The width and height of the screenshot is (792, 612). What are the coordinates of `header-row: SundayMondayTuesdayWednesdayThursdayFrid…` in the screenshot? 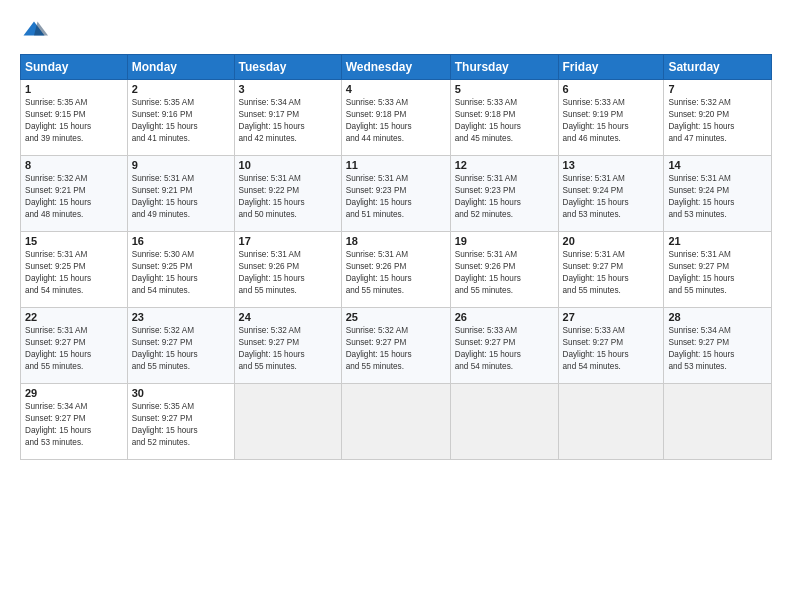 It's located at (396, 68).